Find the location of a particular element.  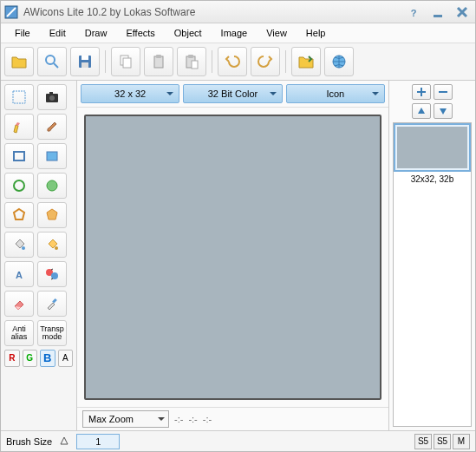

title-bar: AWicons Lite 10.2 by Lokas Software ? is located at coordinates (238, 12).